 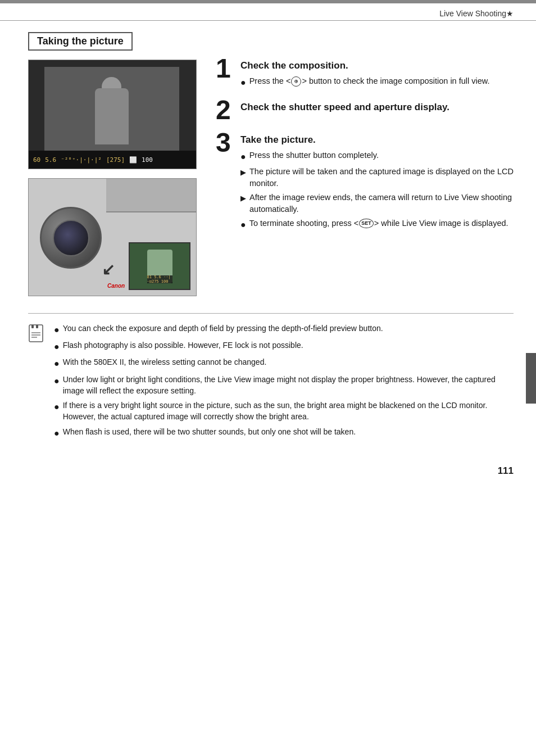 What do you see at coordinates (183, 345) in the screenshot?
I see `note-2-text: Flash photography is also possible. Howe…` at bounding box center [183, 345].